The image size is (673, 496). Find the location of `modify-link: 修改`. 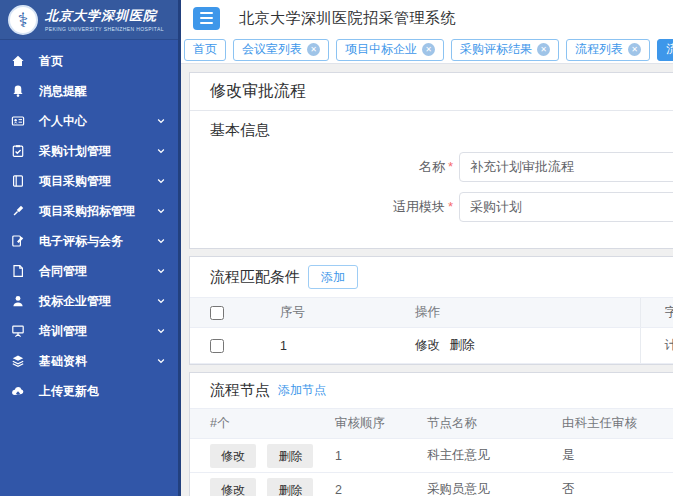

modify-link: 修改 is located at coordinates (428, 345).